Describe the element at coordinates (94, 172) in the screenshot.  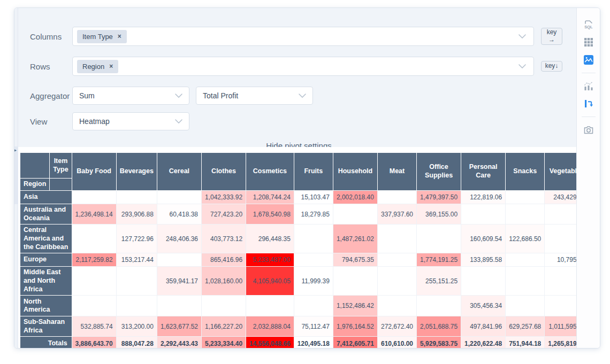
I see `column-header: Baby Food` at that location.